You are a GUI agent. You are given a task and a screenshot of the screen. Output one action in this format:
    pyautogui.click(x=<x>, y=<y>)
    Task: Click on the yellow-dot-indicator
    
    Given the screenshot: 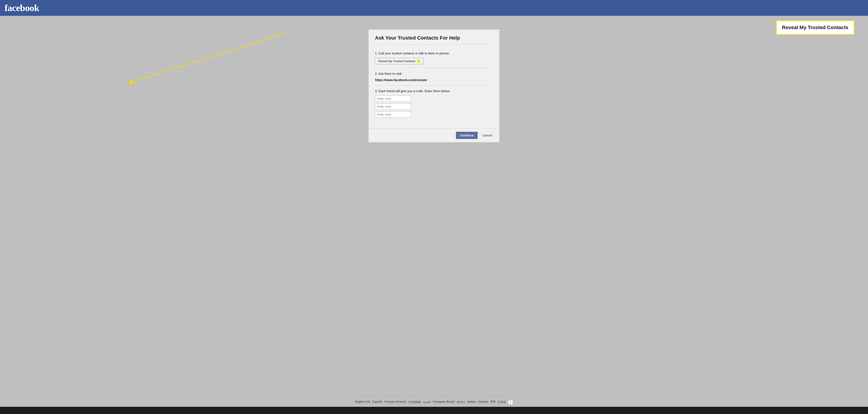 What is the action you would take?
    pyautogui.click(x=418, y=61)
    